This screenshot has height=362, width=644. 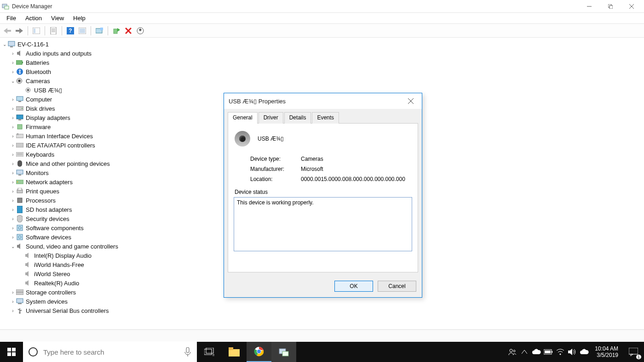 What do you see at coordinates (243, 118) in the screenshot?
I see `tab-general: General` at bounding box center [243, 118].